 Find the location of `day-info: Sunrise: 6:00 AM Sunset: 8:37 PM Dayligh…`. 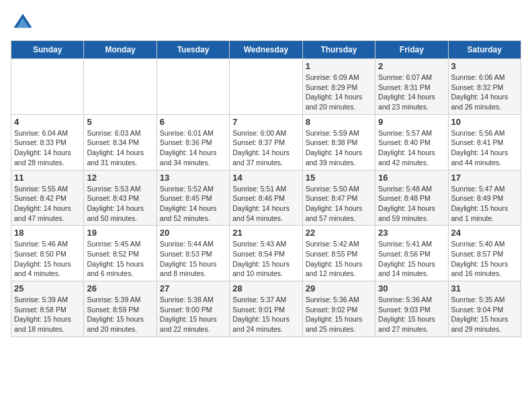

day-info: Sunrise: 6:00 AM Sunset: 8:37 PM Dayligh… is located at coordinates (266, 148).